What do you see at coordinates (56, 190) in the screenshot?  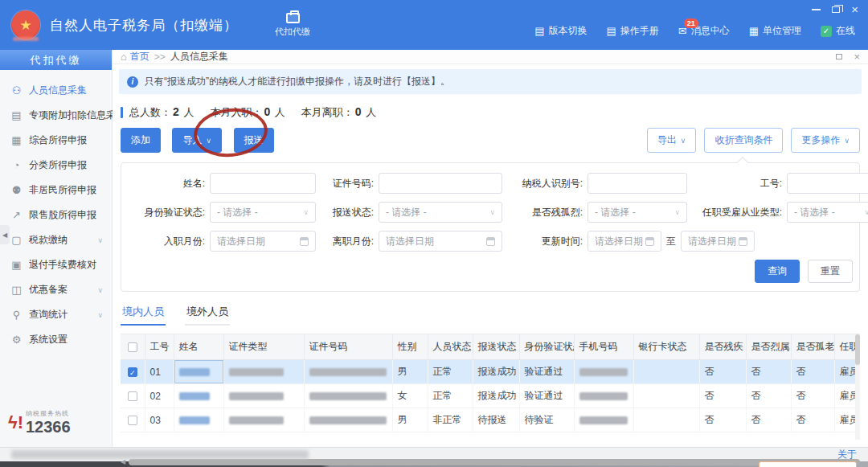 I see `sidebar-item-nonresident-income: ⚉非居民所得申报` at bounding box center [56, 190].